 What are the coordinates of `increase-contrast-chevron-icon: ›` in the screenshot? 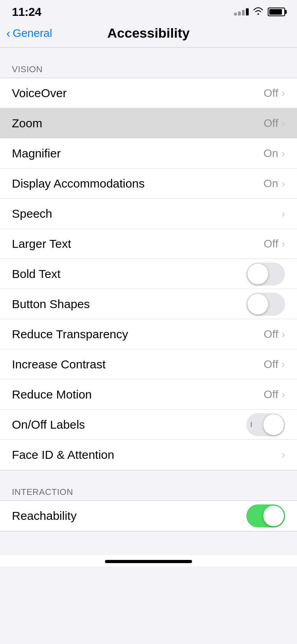 It's located at (284, 364).